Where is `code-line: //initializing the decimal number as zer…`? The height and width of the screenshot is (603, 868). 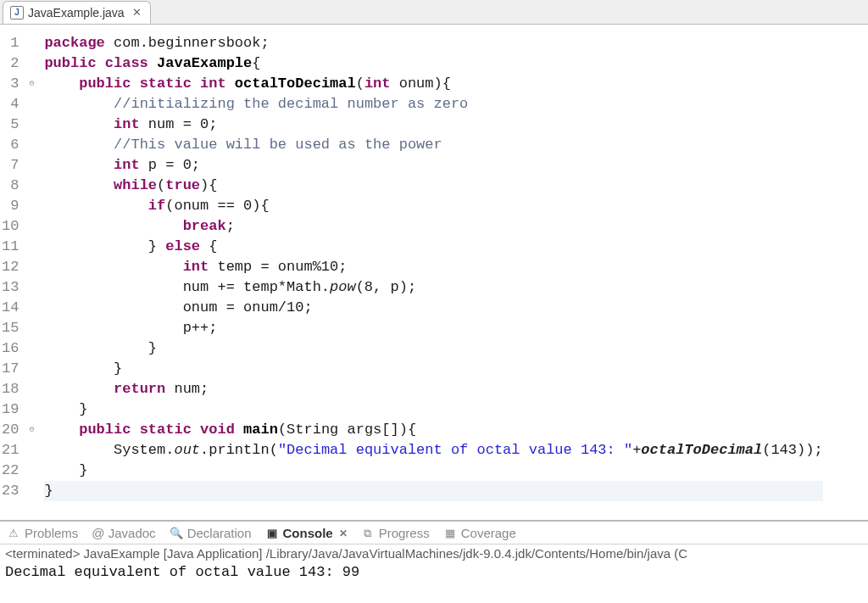 code-line: //initializing the decimal number as zer… is located at coordinates (433, 104).